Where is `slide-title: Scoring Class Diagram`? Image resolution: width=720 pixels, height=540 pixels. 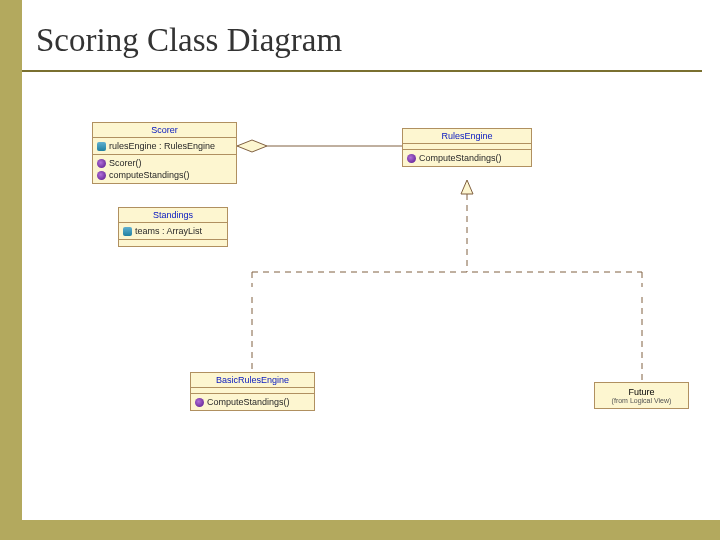 slide-title: Scoring Class Diagram is located at coordinates (189, 40).